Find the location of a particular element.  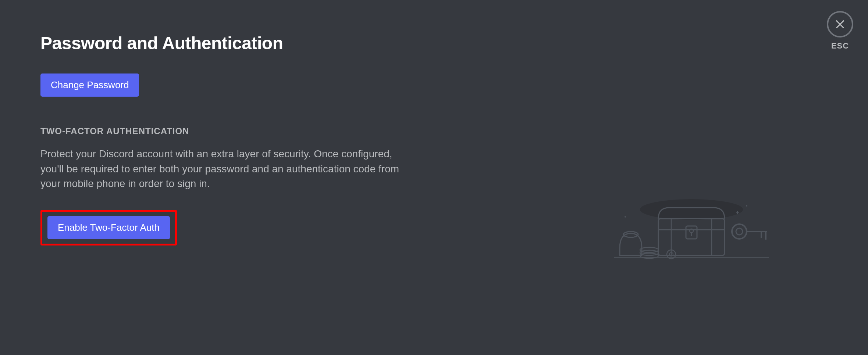

page-title: Password and Authentication is located at coordinates (276, 43).